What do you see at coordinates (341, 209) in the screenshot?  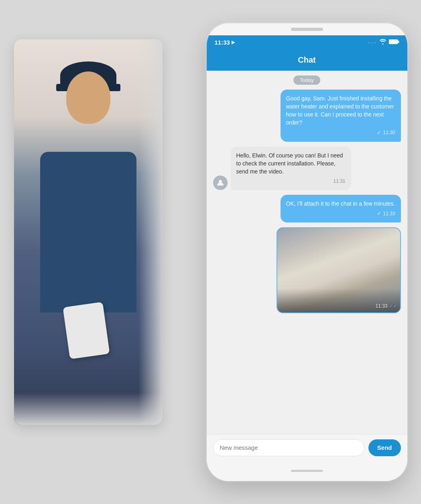 I see `bubble-sent-3: OK, I'll attach it to the chat in a few …` at bounding box center [341, 209].